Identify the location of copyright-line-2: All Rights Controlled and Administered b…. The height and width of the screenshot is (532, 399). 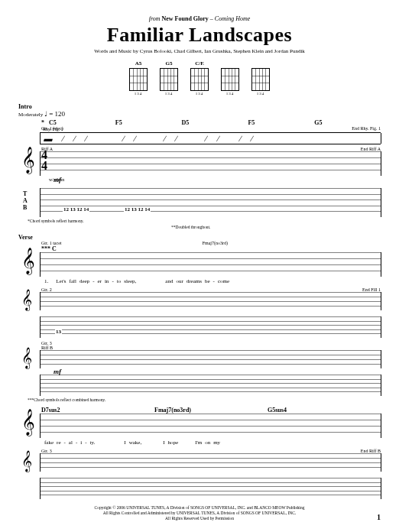
(200, 514).